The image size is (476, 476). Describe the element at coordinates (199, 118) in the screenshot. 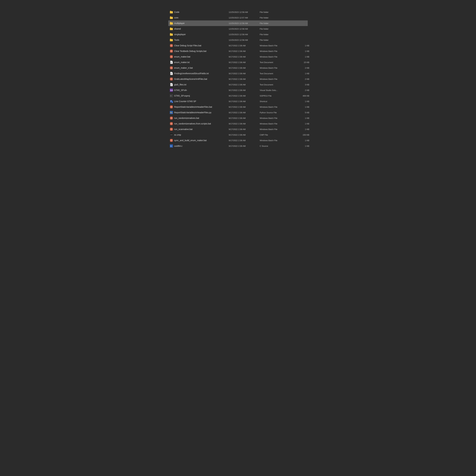

I see `file-name-cell: run_randomizenatives.bat` at that location.